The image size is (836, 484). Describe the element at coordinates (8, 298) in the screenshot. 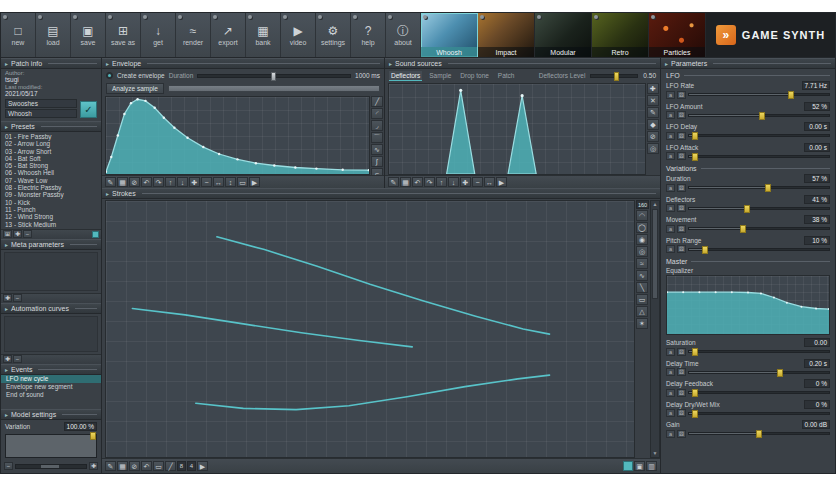

I see `meta-parameter-action-icon: ✚` at that location.